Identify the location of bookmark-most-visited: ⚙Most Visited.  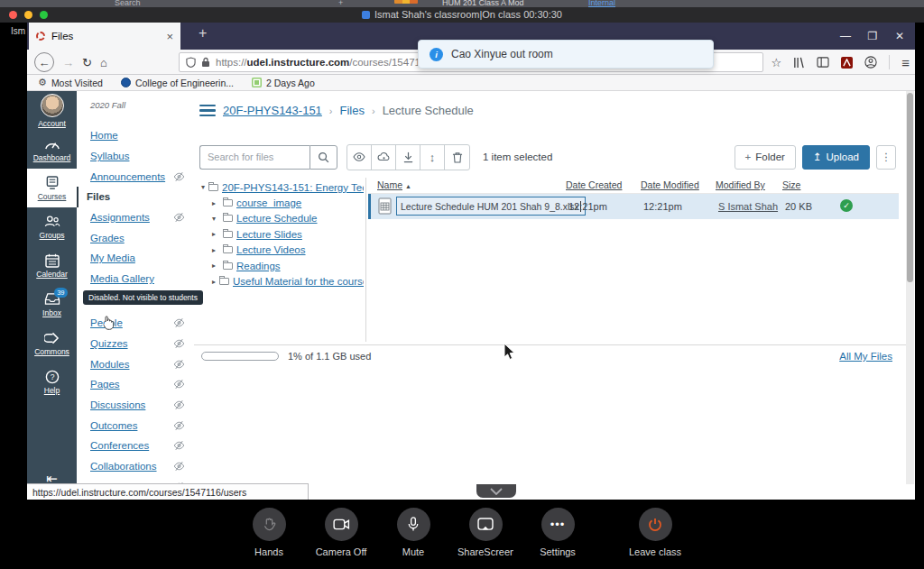
(70, 83).